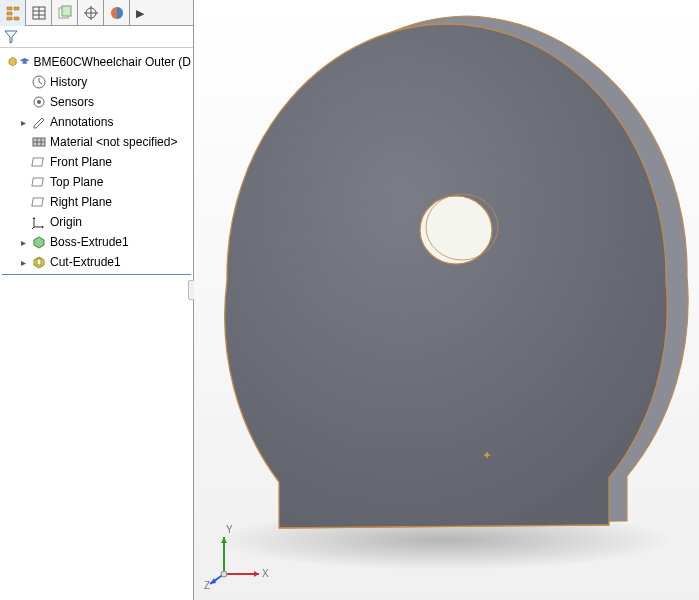 Image resolution: width=699 pixels, height=600 pixels. What do you see at coordinates (104, 122) in the screenshot?
I see `tree-item-annotations: ▸ Annotations` at bounding box center [104, 122].